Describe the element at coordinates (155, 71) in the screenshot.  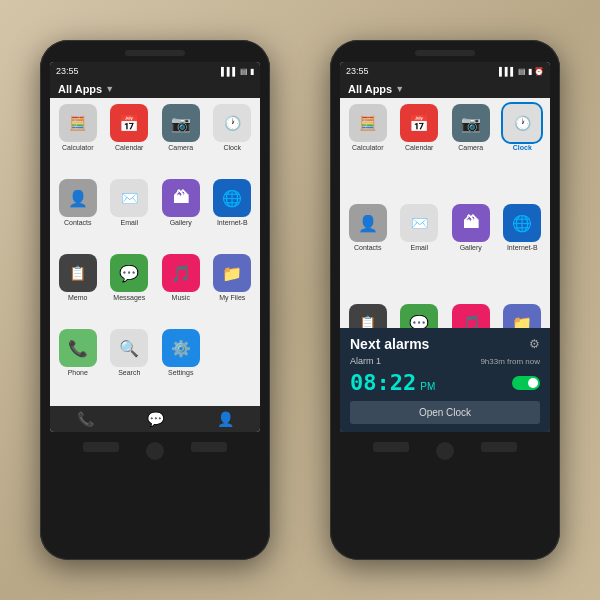
I see `left-status-bar: 23:55 ▌▌▌ ▤ ▮` at that location.